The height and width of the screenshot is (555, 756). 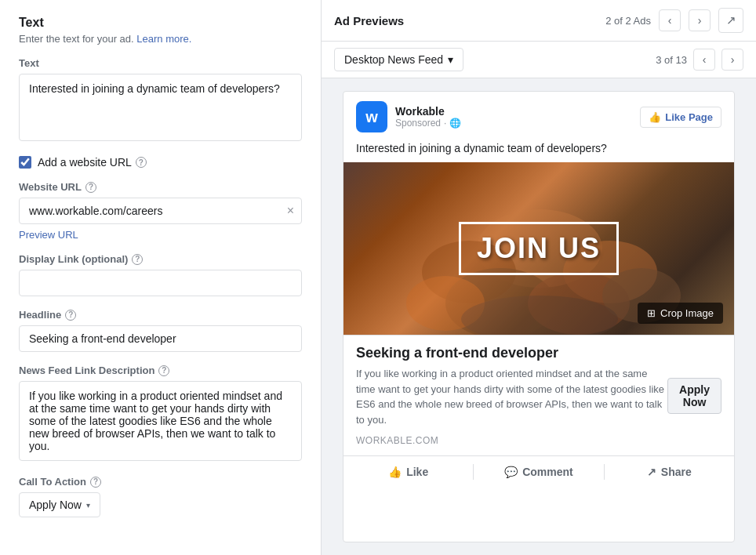 I want to click on display-link-info-icon: ?, so click(x=137, y=259).